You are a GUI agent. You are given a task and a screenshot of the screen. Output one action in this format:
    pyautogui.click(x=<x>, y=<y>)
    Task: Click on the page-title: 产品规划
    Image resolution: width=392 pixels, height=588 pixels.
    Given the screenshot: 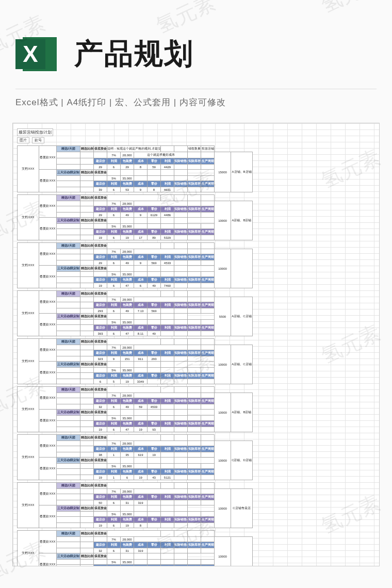 What is the action you would take?
    pyautogui.click(x=134, y=54)
    